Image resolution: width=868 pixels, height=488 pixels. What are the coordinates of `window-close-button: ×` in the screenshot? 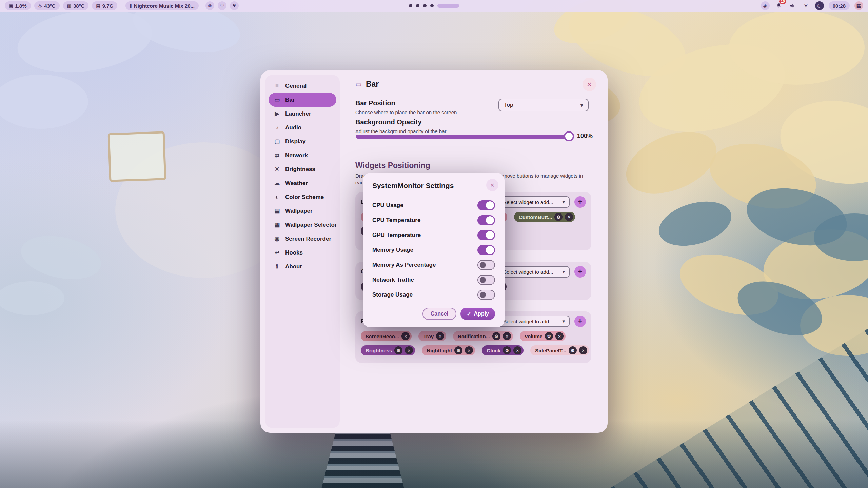 It's located at (589, 84).